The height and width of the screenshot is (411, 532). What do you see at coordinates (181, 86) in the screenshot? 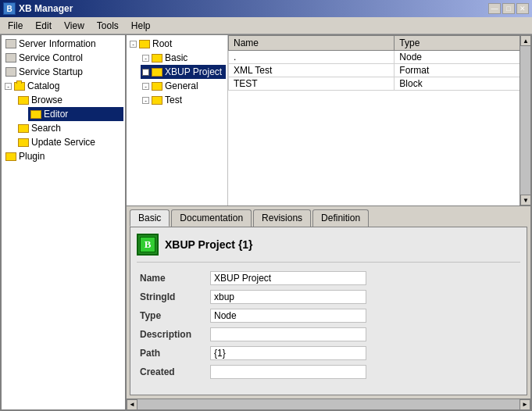
I see `tree-label-general: General` at bounding box center [181, 86].